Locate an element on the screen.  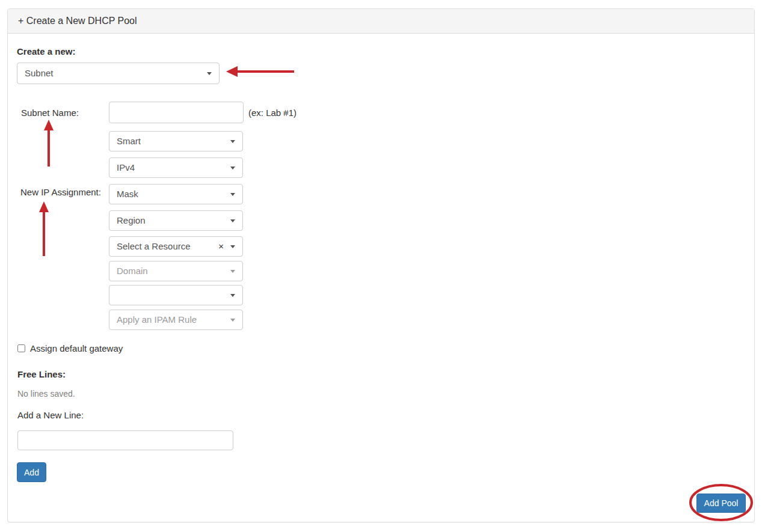
ip-assignment-label: New IP Assignment: is located at coordinates (61, 192).